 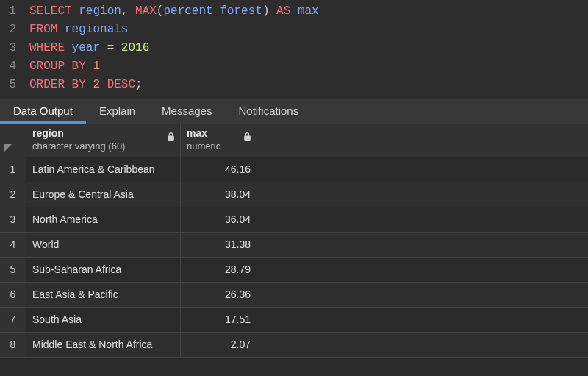 What do you see at coordinates (104, 219) in the screenshot?
I see `cell-region: North America` at bounding box center [104, 219].